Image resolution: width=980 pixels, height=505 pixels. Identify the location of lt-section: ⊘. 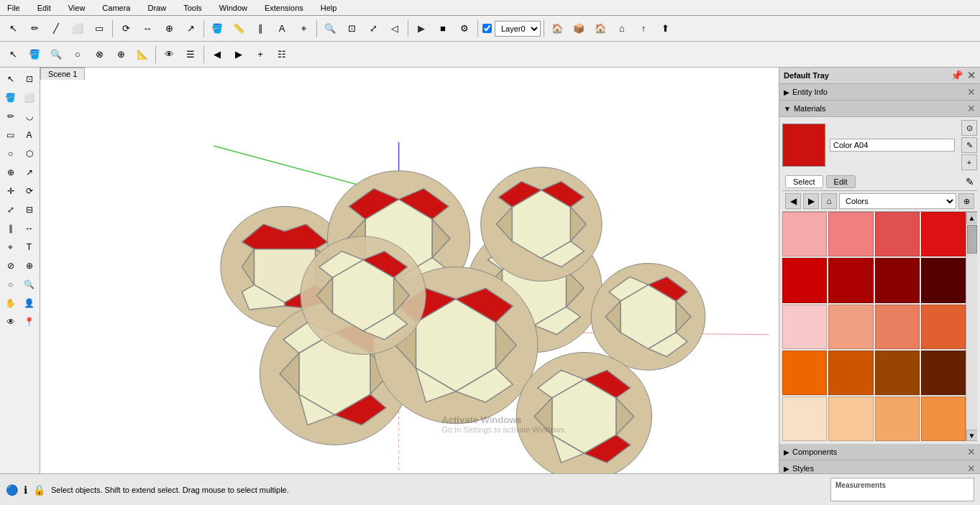
(11, 266).